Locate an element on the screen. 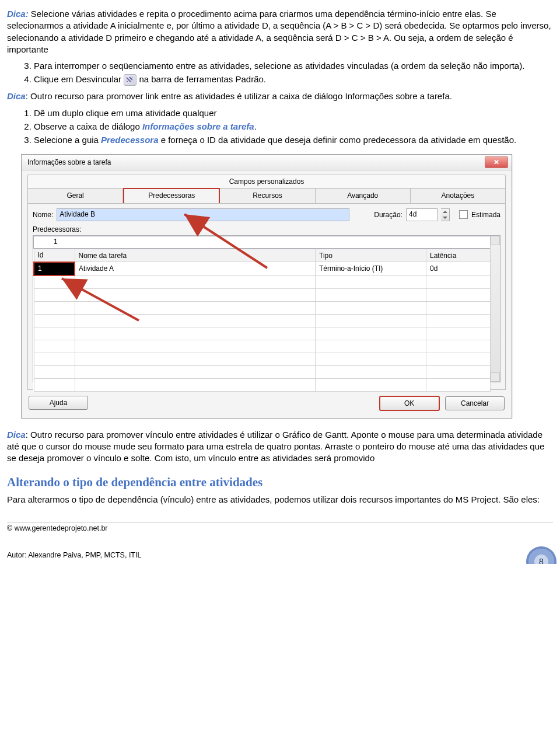 Image resolution: width=560 pixels, height=739 pixels. tab-recursos-label: Recursos is located at coordinates (267, 196).